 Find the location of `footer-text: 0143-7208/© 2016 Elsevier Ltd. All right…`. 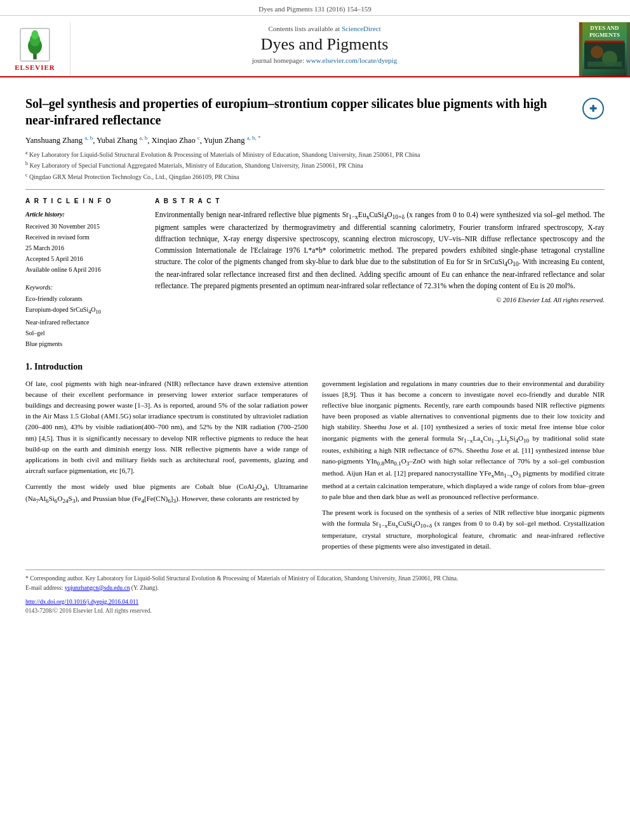

footer-text: 0143-7208/© 2016 Elsevier Ltd. All right… is located at coordinates (89, 611).